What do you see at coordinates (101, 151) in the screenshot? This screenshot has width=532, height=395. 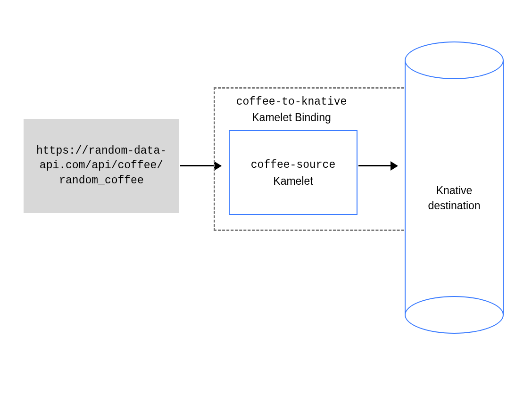 I see `source-url-line1: https://random-data-` at bounding box center [101, 151].